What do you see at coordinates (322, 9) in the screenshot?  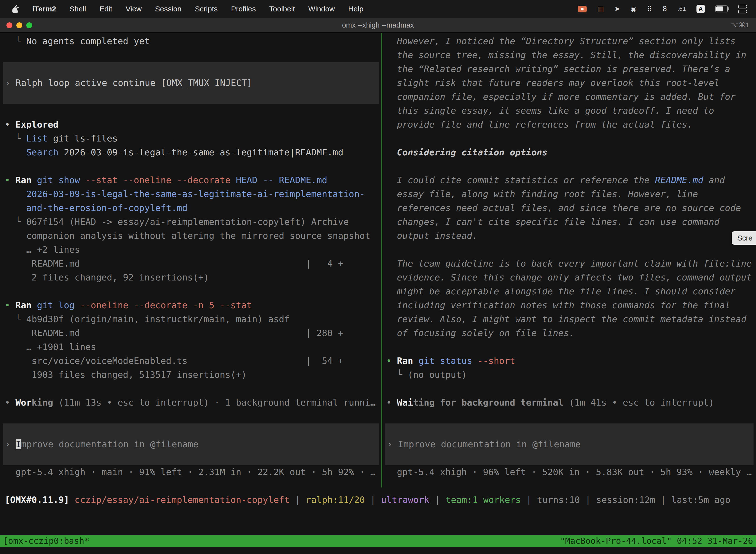 I see `menu-window: Window` at bounding box center [322, 9].